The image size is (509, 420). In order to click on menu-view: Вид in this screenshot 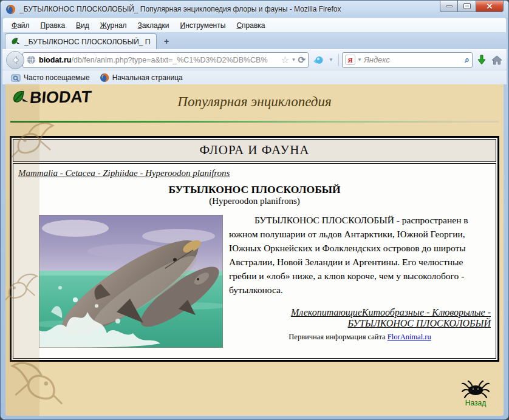, I will do `click(83, 25)`.